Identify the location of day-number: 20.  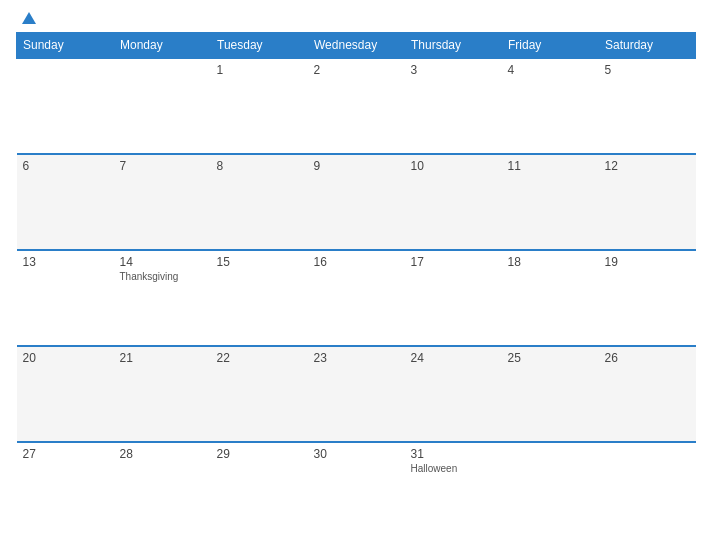
(66, 358).